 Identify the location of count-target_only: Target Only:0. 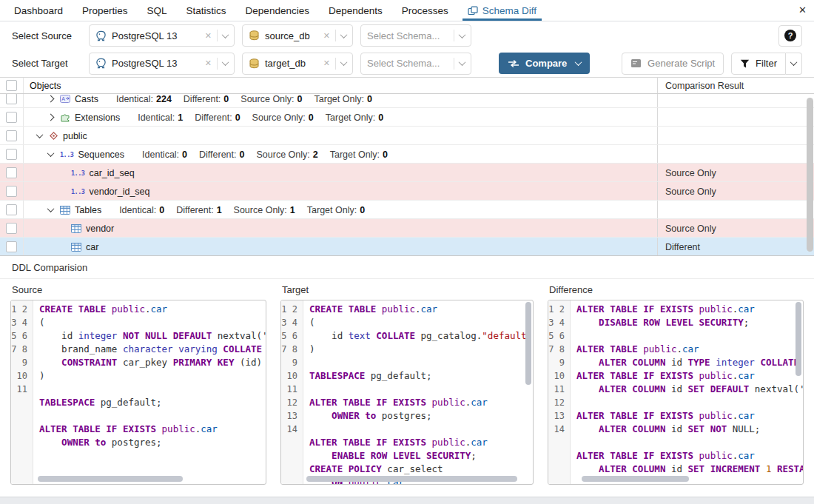
(343, 99).